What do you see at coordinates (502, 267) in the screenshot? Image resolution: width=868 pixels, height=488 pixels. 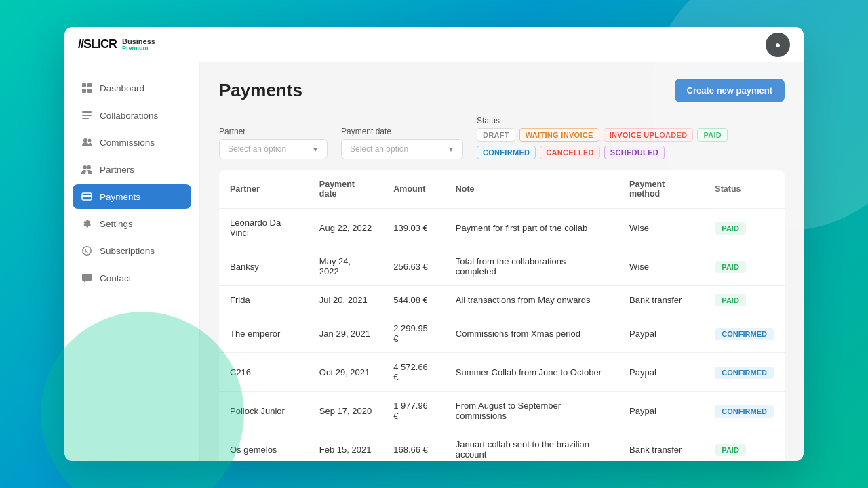 I see `table-row: BanksyMay 24, 2022256.63 €Total from the…` at bounding box center [502, 267].